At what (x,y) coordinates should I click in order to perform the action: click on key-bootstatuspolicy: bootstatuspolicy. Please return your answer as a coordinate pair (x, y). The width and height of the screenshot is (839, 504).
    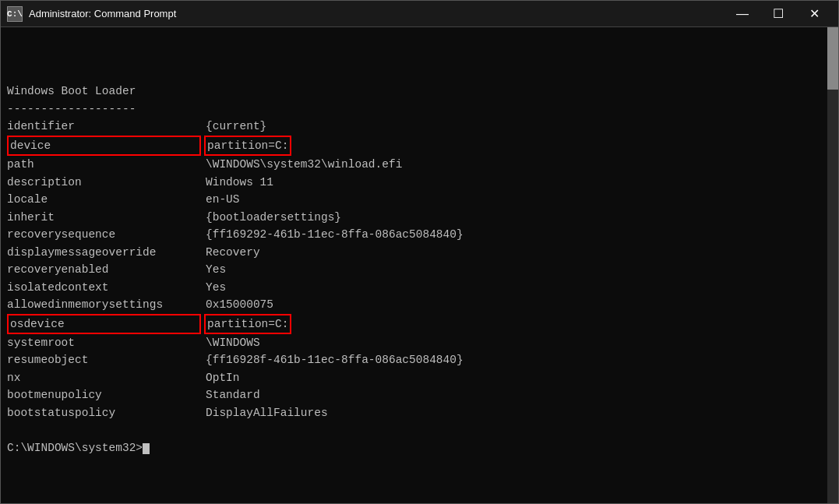
    Looking at the image, I should click on (106, 413).